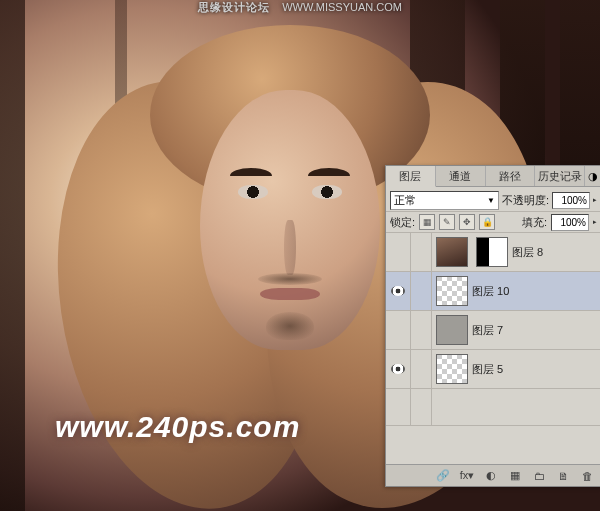 Image resolution: width=600 pixels, height=511 pixels. Describe the element at coordinates (493, 330) in the screenshot. I see `layer-row: 图层 7` at that location.